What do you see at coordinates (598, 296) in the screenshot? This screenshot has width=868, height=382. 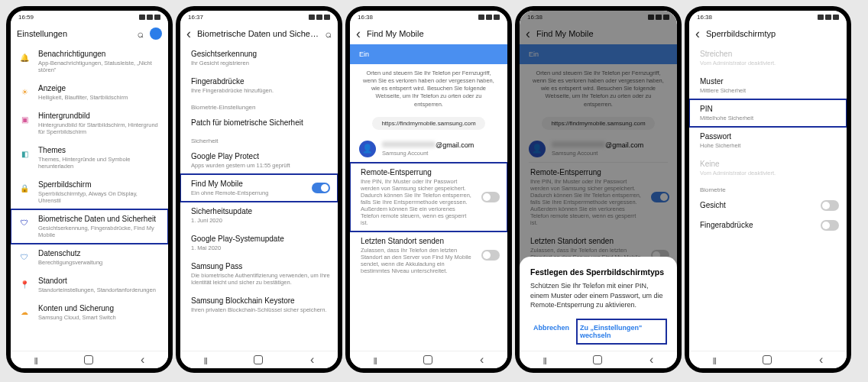 I see `dialog-text: Schützen Sie Ihr Telefon mit einer PIN, …` at bounding box center [598, 296].